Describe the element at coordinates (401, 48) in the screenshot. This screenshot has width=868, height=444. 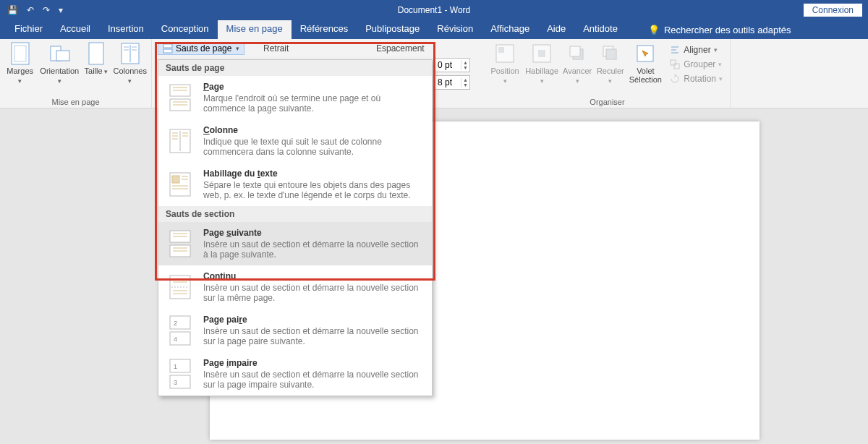
I see `espacement-label: Espacement` at that location.